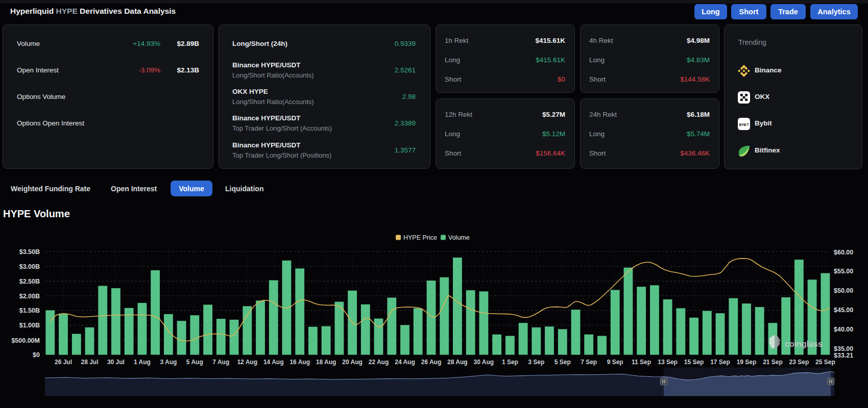 The width and height of the screenshot is (868, 408). What do you see at coordinates (300, 362) in the screenshot?
I see `svg-text: 16 Aug` at bounding box center [300, 362].